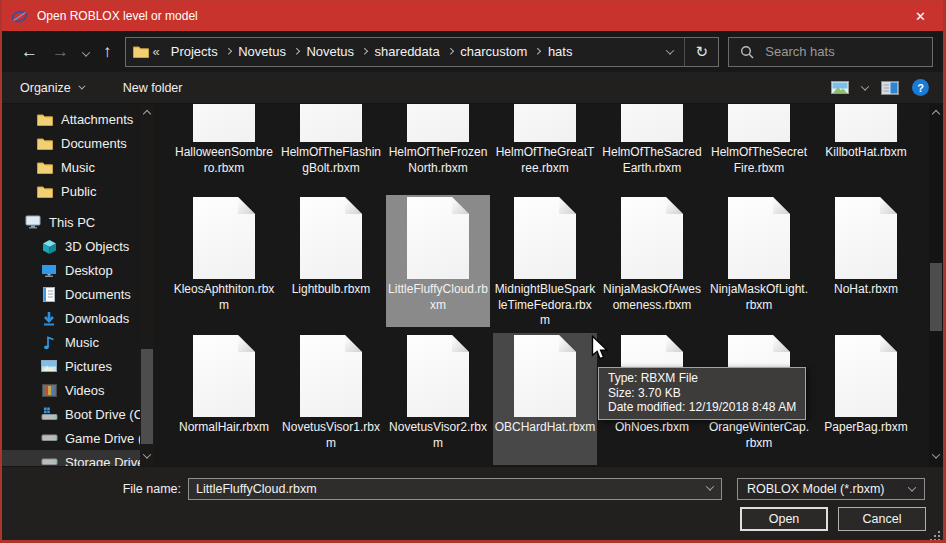  I want to click on up-button: ↑, so click(108, 52).